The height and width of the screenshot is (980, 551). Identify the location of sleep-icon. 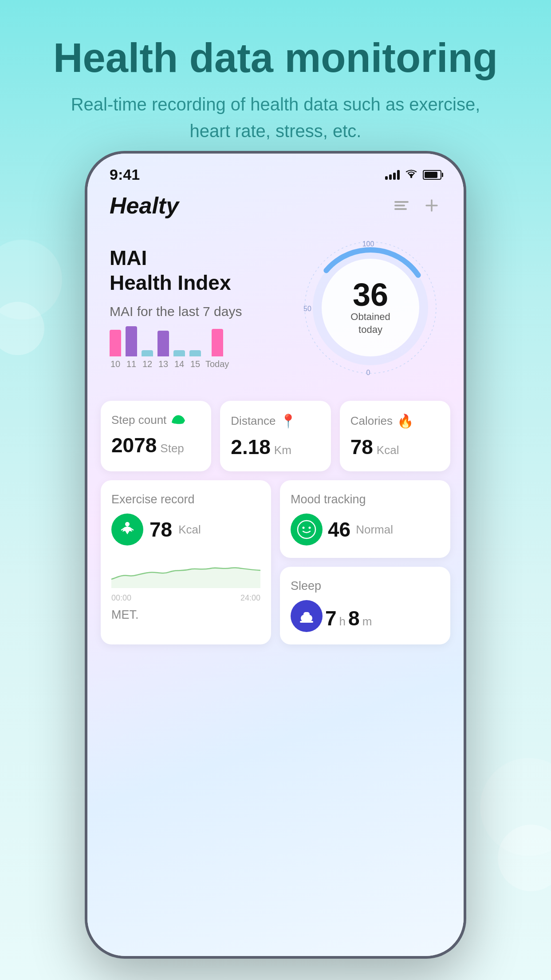
(307, 616).